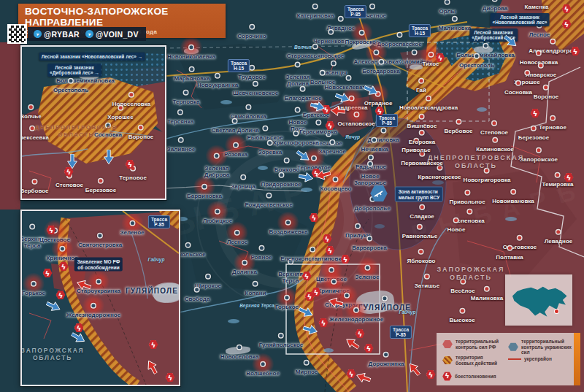 This screenshot has width=584, height=392. Describe the element at coordinates (76, 131) in the screenshot. I see `region-amber-label: ДНЕПРОПЕТРОВСКАЯ ОБЛАСТЬ` at that location.